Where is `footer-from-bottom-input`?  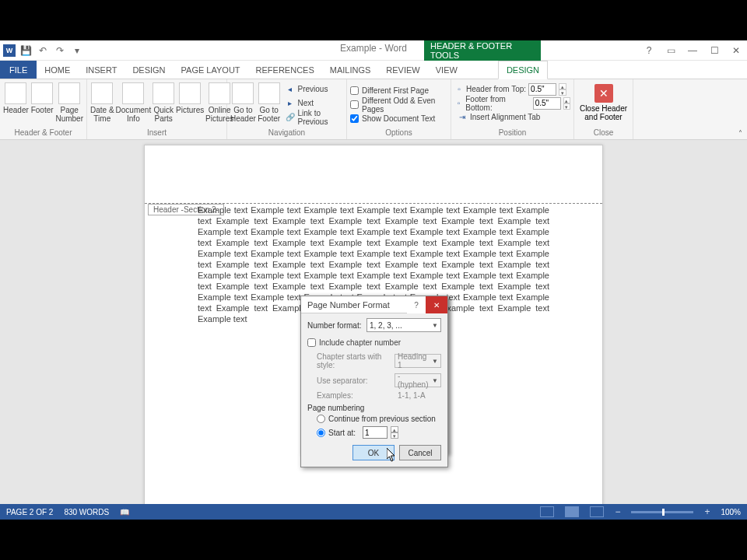 footer-from-bottom-input is located at coordinates (547, 103).